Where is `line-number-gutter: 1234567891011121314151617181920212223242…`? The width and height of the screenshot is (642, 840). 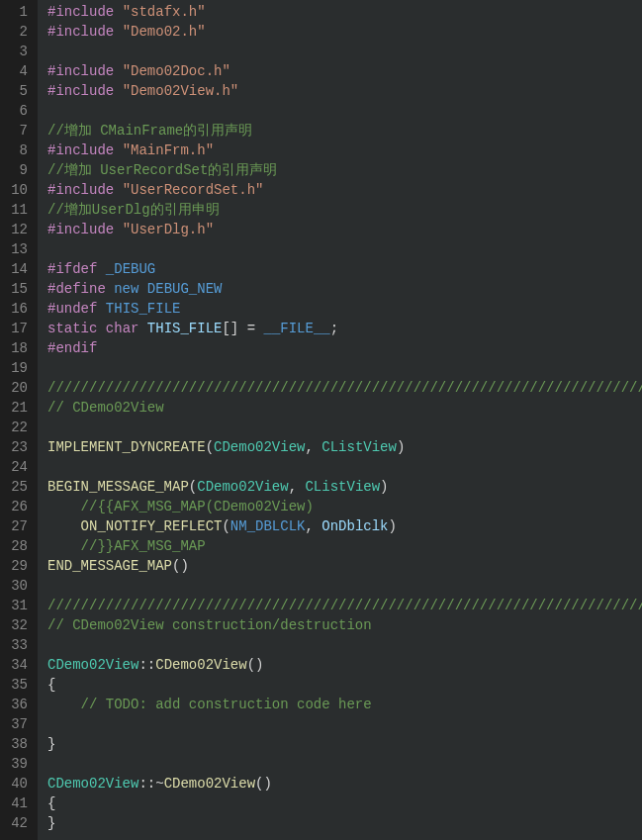
line-number-gutter: 1234567891011121314151617181920212223242… is located at coordinates (19, 420).